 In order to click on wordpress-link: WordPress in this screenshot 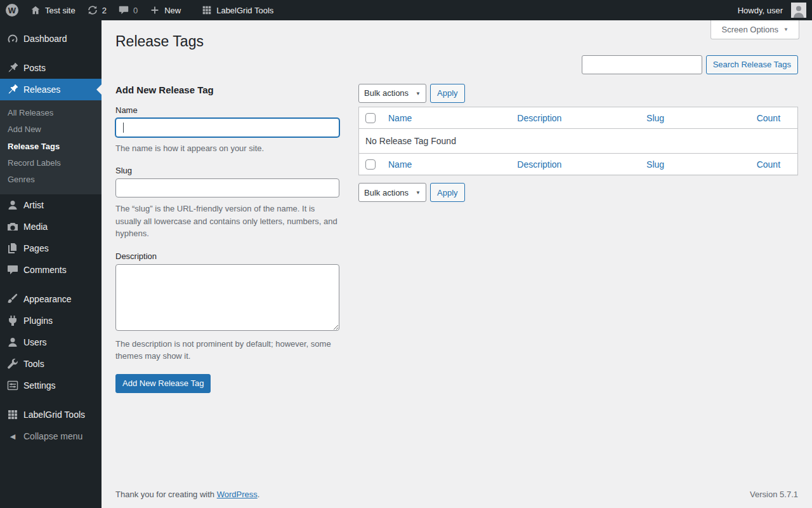, I will do `click(237, 494)`.